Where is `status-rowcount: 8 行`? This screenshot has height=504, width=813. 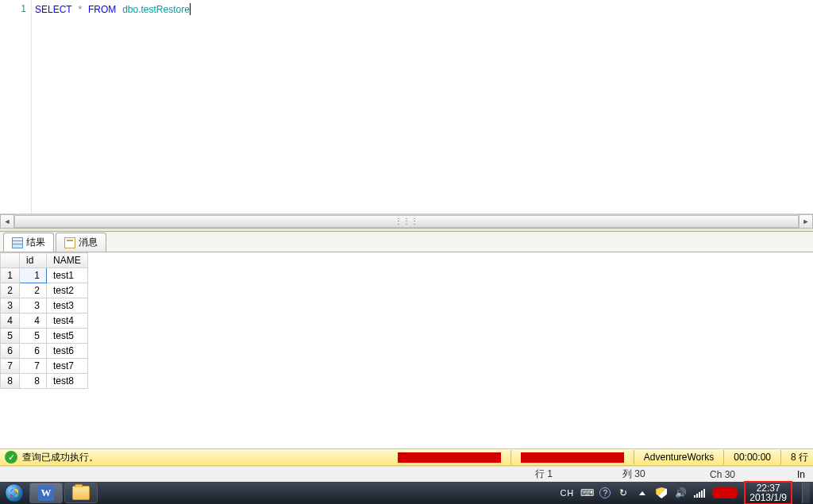
status-rowcount: 8 行 is located at coordinates (800, 457).